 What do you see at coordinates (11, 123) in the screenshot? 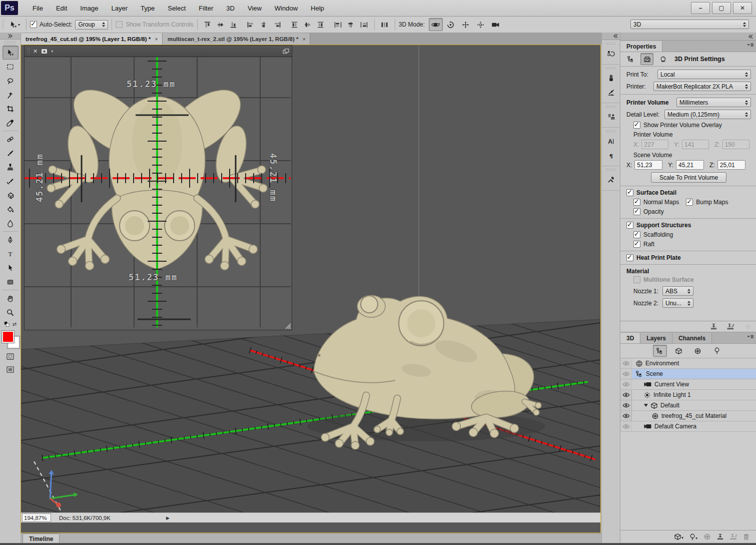
I see `eyedropper-tool` at bounding box center [11, 123].